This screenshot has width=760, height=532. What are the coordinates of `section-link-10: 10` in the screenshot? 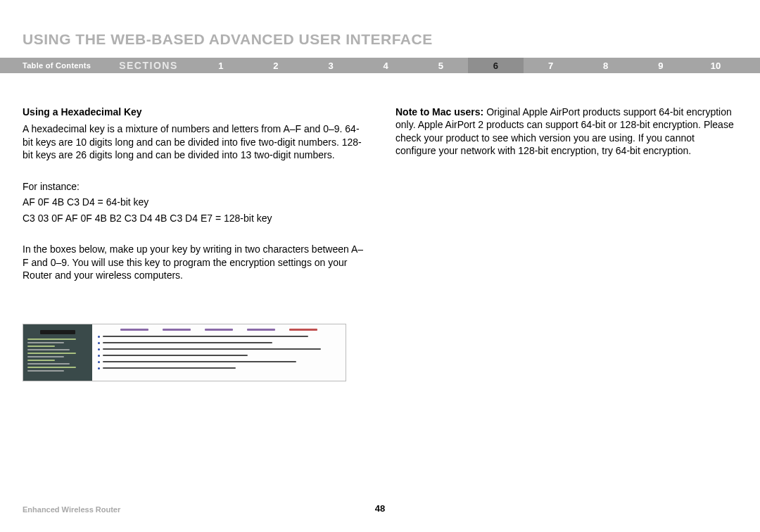 It's located at (716, 65).